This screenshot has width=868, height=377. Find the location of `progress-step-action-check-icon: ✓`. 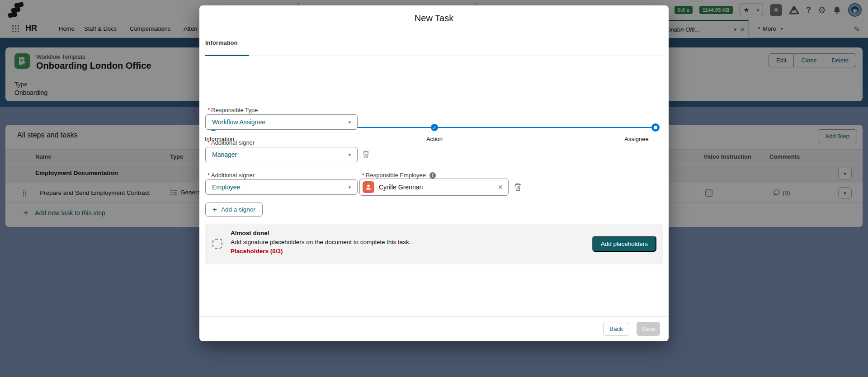

progress-step-action-check-icon: ✓ is located at coordinates (434, 127).